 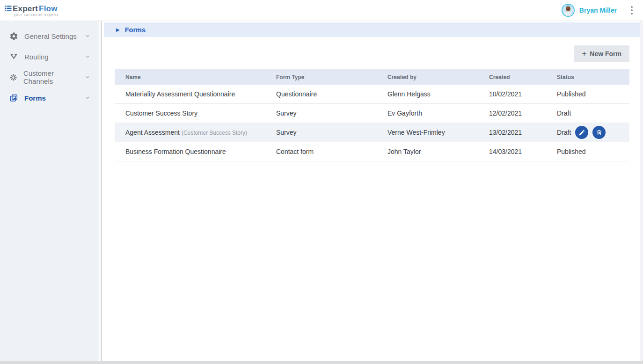 What do you see at coordinates (438, 77) in the screenshot?
I see `column-header-created-by: Created by` at bounding box center [438, 77].